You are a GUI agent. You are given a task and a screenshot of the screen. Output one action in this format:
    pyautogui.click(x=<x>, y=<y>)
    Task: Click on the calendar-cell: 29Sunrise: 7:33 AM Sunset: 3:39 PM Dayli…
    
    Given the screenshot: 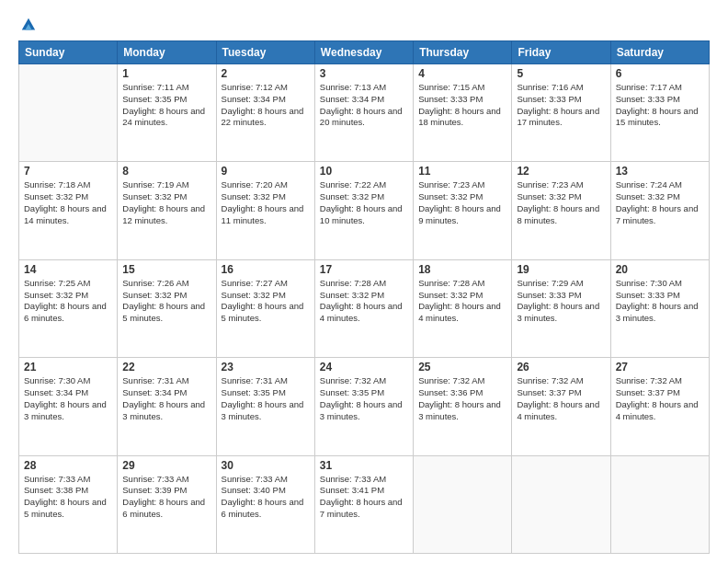 What is the action you would take?
    pyautogui.click(x=167, y=504)
    